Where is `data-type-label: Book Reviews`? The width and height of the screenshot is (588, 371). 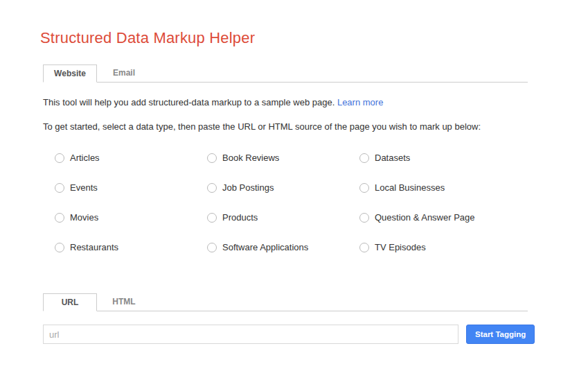
data-type-label: Book Reviews is located at coordinates (251, 158).